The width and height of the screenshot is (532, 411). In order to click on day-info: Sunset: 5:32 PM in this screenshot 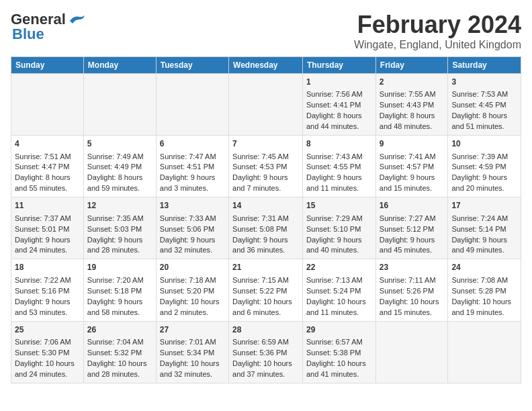, I will do `click(120, 353)`.